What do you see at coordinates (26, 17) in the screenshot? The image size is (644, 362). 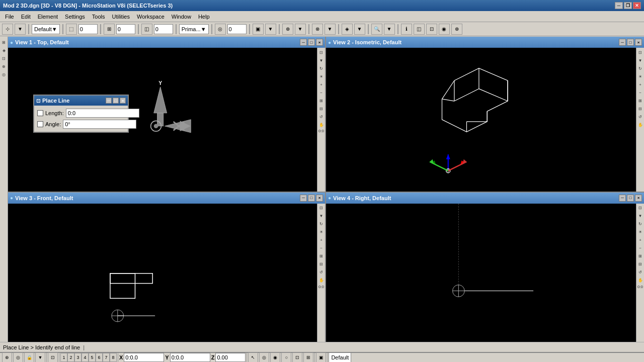 I see `menu-edit: Edit` at bounding box center [26, 17].